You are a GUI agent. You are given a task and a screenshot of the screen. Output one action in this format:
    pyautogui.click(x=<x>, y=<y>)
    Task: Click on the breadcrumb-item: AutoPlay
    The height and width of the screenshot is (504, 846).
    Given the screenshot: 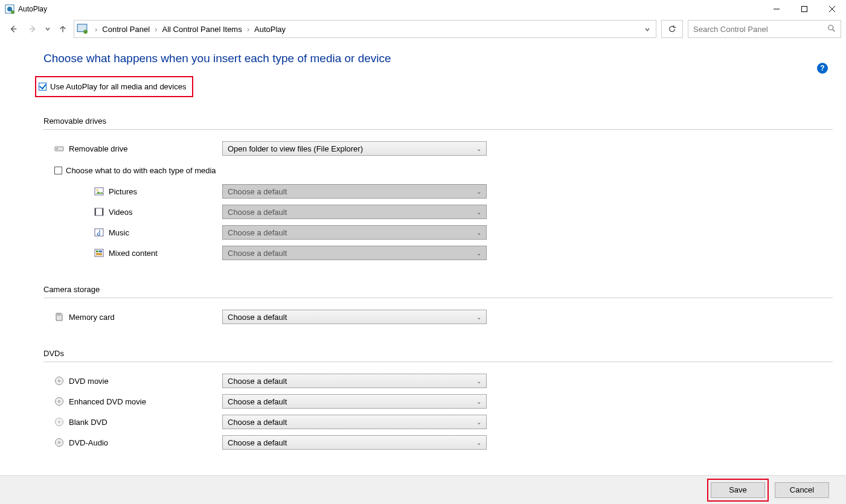 What is the action you would take?
    pyautogui.click(x=270, y=29)
    